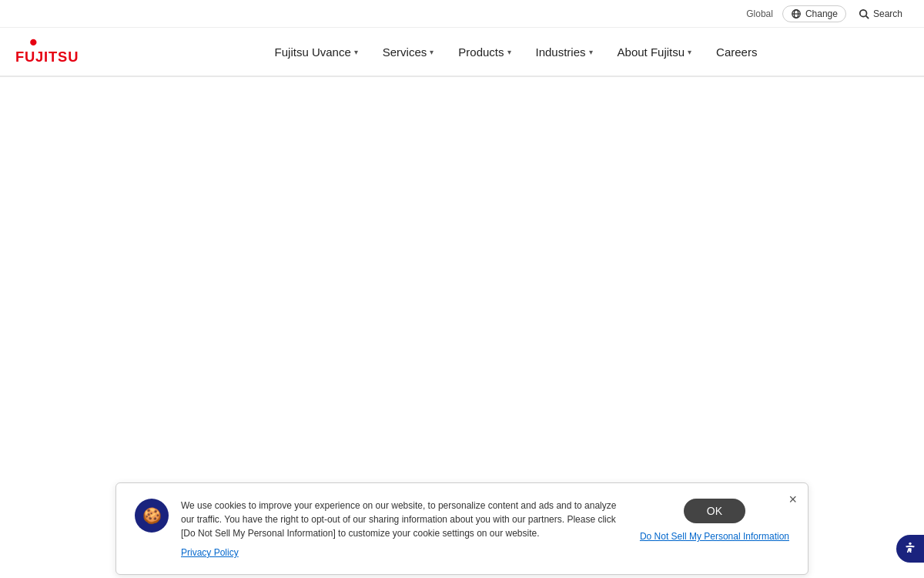 This screenshot has width=924, height=578. Describe the element at coordinates (152, 516) in the screenshot. I see `cookie-icon: 🍪` at that location.